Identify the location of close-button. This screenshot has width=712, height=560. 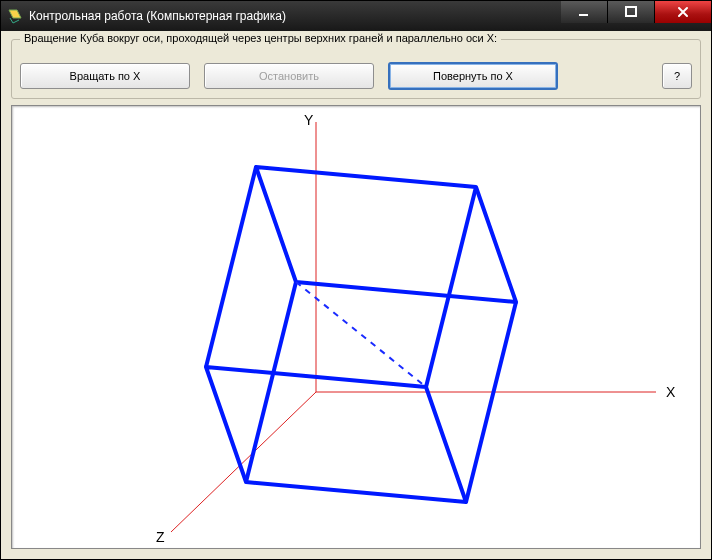
(683, 12).